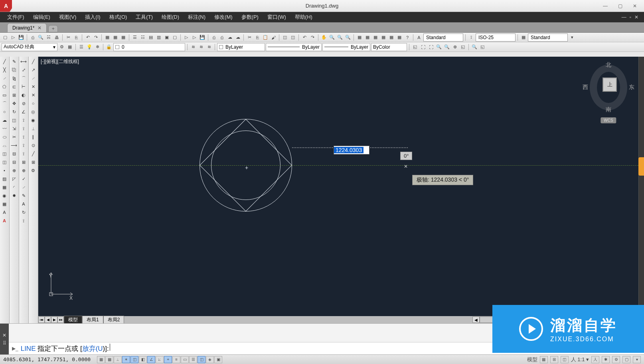 The height and width of the screenshot is (364, 644). What do you see at coordinates (214, 38) in the screenshot?
I see `print2-icon: ⎙` at bounding box center [214, 38].